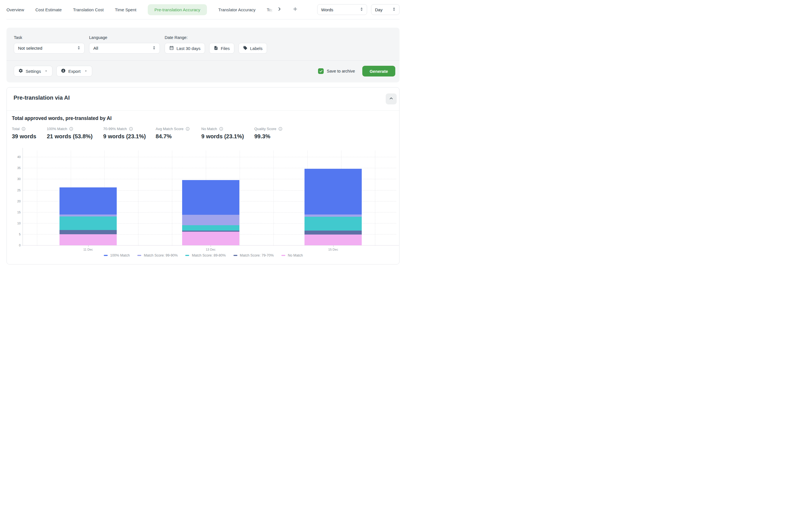  Describe the element at coordinates (211, 228) in the screenshot. I see `bar-segment-match-score-89-80-13-dec` at that location.